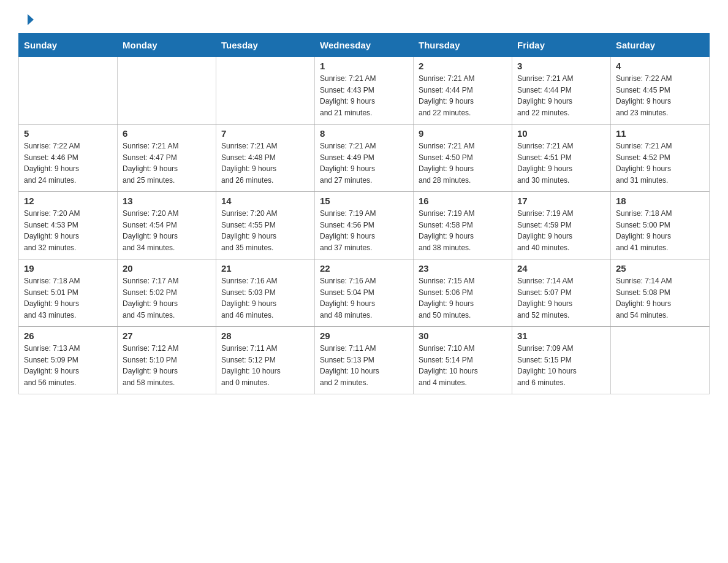  I want to click on calendar-cell: 20Sunrise: 7:17 AM Sunset: 5:02 PM Dayli…, so click(167, 293).